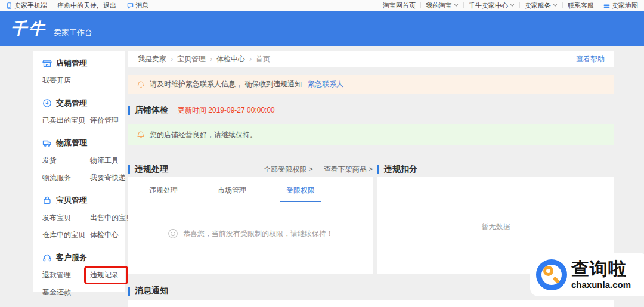  Describe the element at coordinates (400, 6) in the screenshot. I see `taobao-home-link: 淘宝网首页` at that location.